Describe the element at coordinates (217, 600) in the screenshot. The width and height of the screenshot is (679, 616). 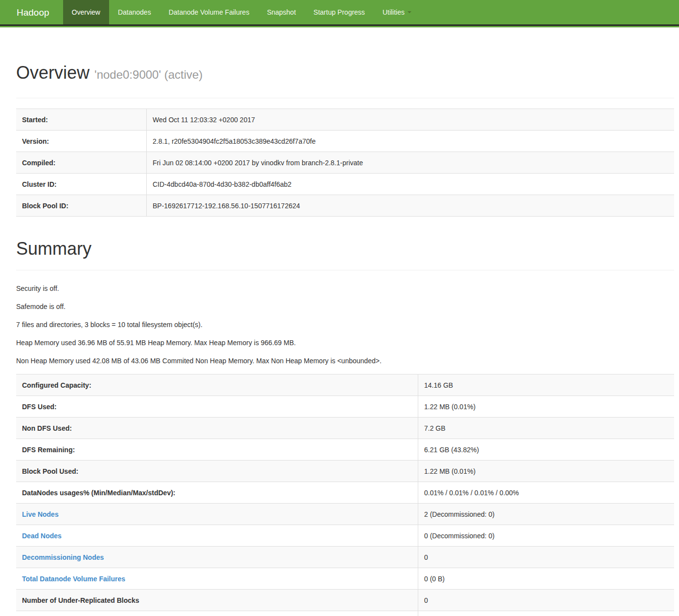
I see `row-label: Number of Under-Replicated Blocks` at that location.